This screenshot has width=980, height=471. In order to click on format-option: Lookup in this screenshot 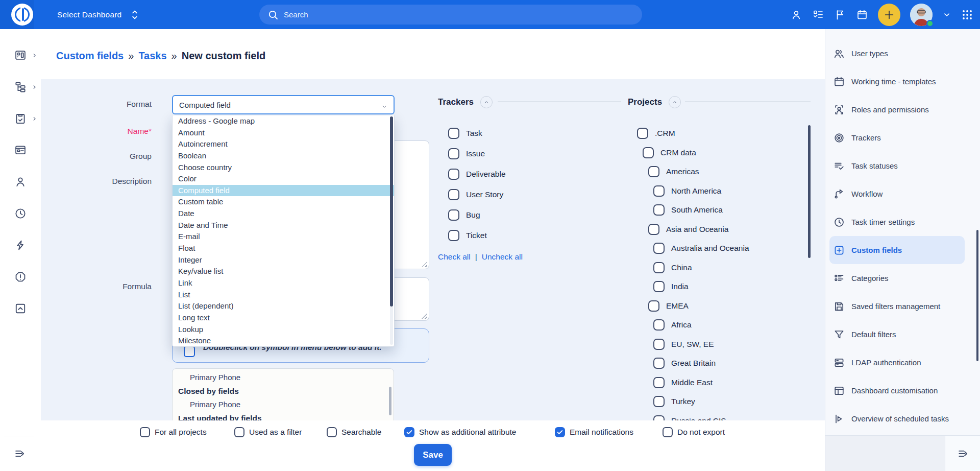, I will do `click(283, 330)`.